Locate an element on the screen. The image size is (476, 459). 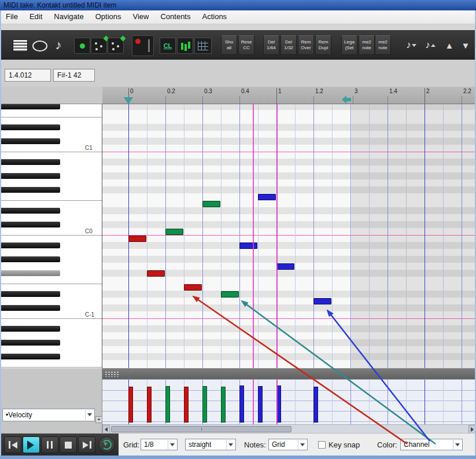
note-transpose-down-icon: ♪ is located at coordinates (411, 45).